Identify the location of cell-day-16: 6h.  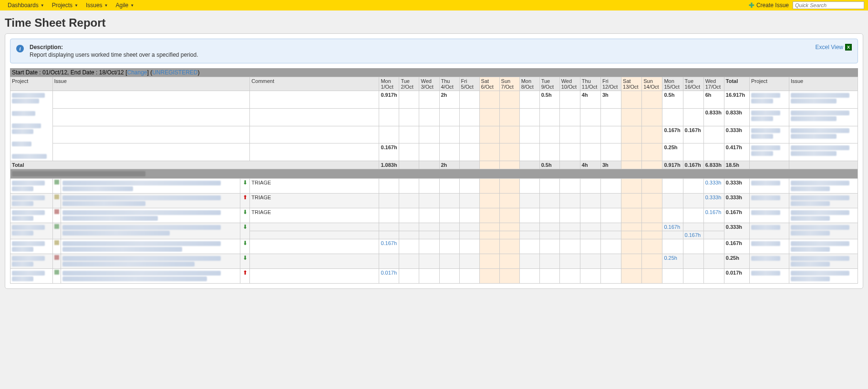
(713, 100).